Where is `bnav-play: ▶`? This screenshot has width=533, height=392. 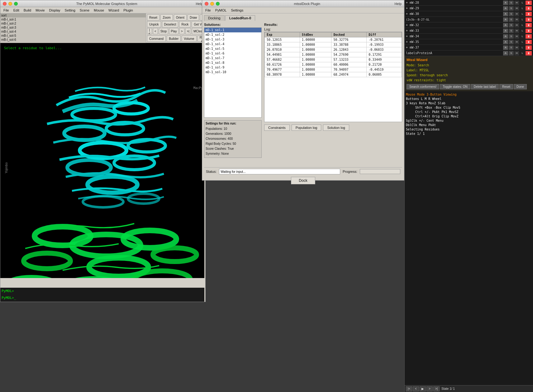 bnav-play: ▶ is located at coordinates (423, 389).